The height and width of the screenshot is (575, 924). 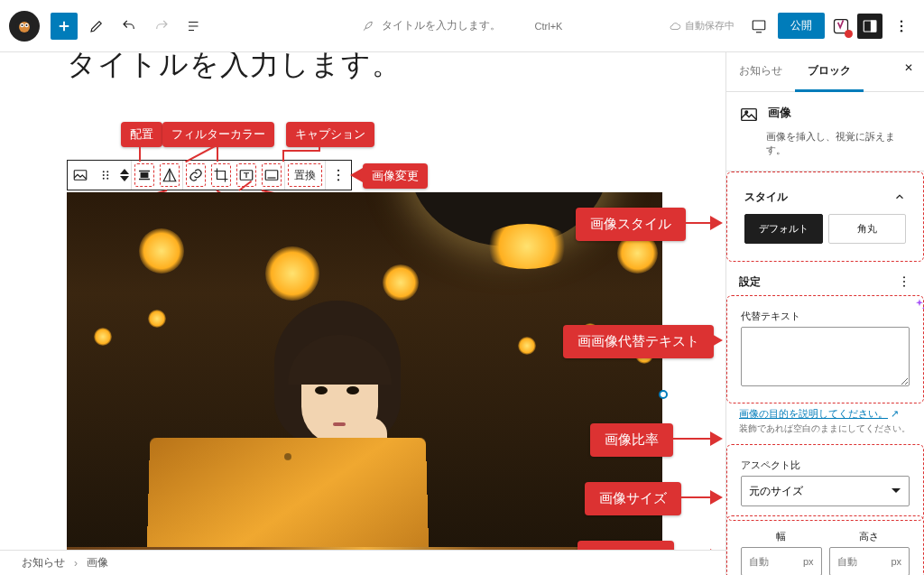 I want to click on annotation-caption: キャプション, so click(x=330, y=134).